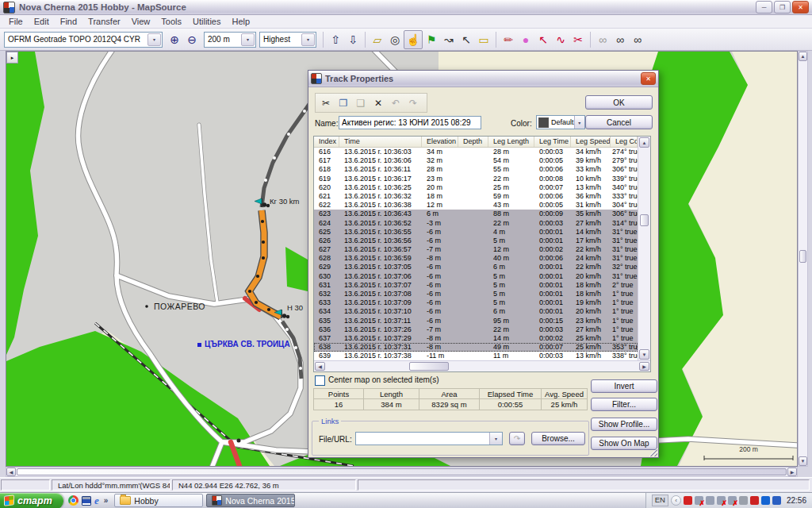 The image size is (812, 508). Describe the element at coordinates (710, 500) in the screenshot. I see `wireless-tray-icon` at that location.